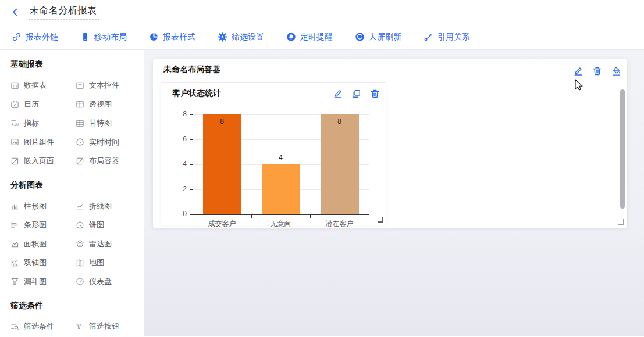 The height and width of the screenshot is (337, 644). Describe the element at coordinates (107, 207) in the screenshot. I see `sidebar-item-line-chart: 折线图` at that location.